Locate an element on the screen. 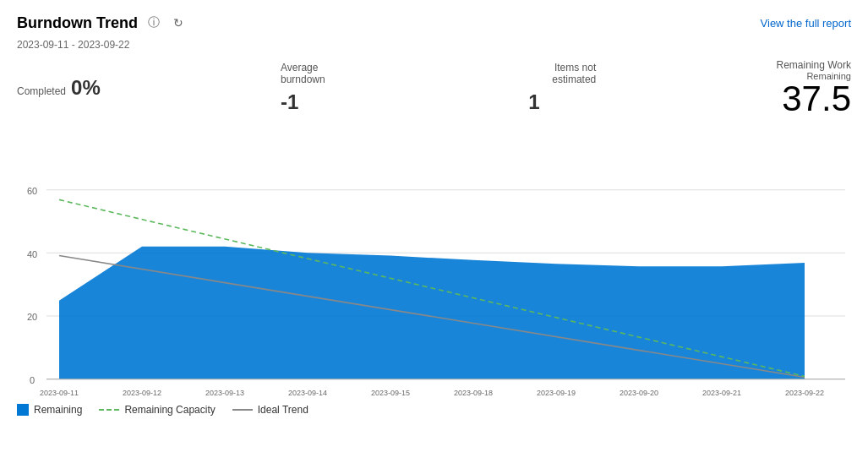 The width and height of the screenshot is (868, 474). chart-legend: Remaining Remaining Capacity Ideal Trend is located at coordinates (434, 410).